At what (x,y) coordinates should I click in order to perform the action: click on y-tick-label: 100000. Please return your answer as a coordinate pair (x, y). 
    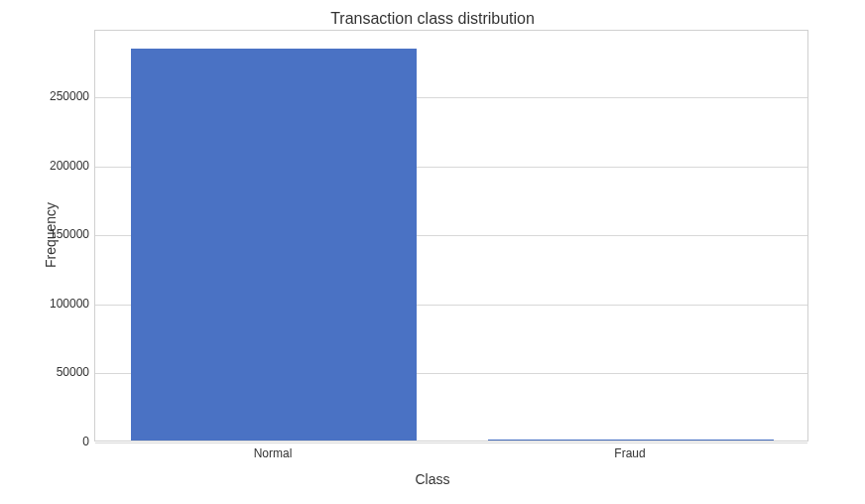
    Looking at the image, I should click on (55, 304).